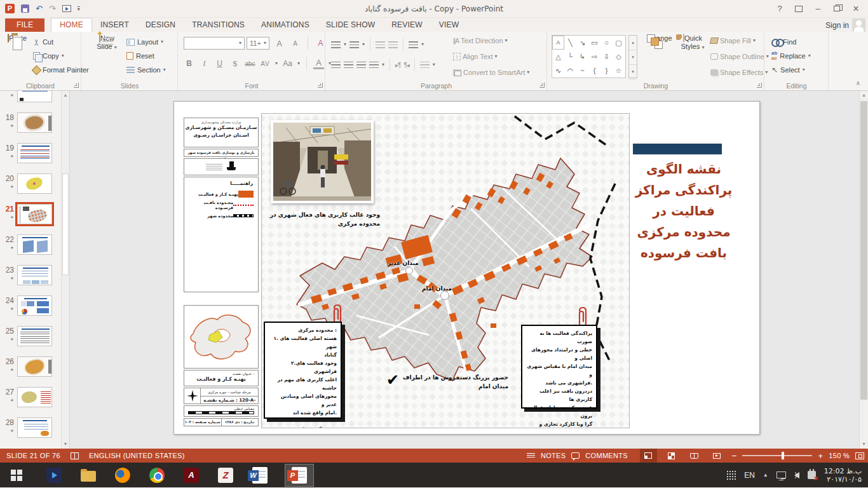 The width and height of the screenshot is (868, 488). I want to click on dispersion-note-box: پراکندگی فعالیت ها به صورت خطی و درامتدا…, so click(559, 367).